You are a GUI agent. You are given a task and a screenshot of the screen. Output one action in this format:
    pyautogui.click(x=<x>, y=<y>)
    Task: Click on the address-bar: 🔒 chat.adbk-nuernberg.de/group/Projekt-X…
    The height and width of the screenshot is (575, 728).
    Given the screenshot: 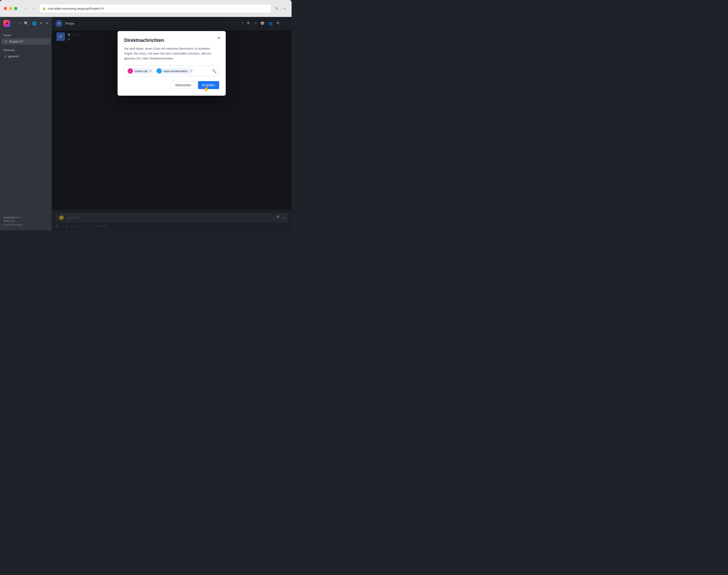 What is the action you would take?
    pyautogui.click(x=155, y=8)
    